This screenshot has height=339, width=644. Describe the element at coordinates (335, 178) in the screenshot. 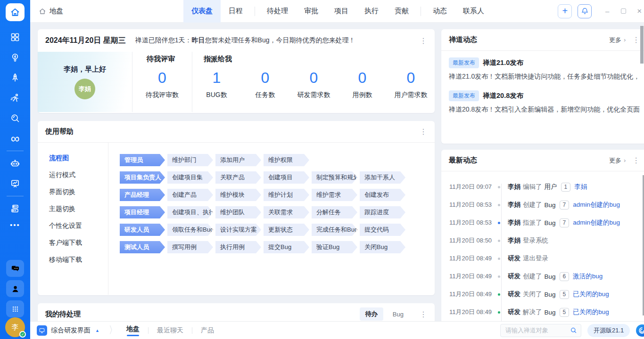

I see `flow-step-chip: 制定预算和规划` at that location.